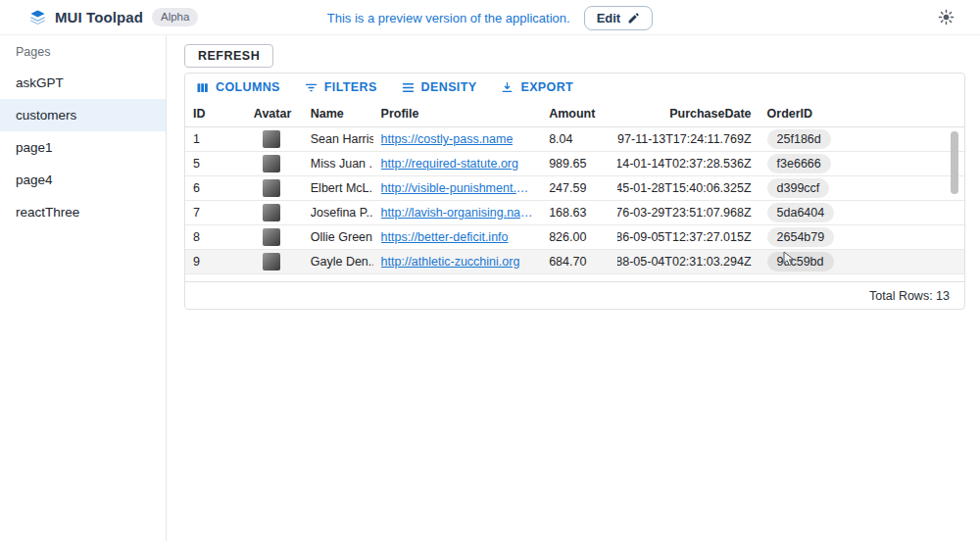 The height and width of the screenshot is (541, 980). Describe the element at coordinates (82, 147) in the screenshot. I see `sidebar-item-page1: page1` at that location.